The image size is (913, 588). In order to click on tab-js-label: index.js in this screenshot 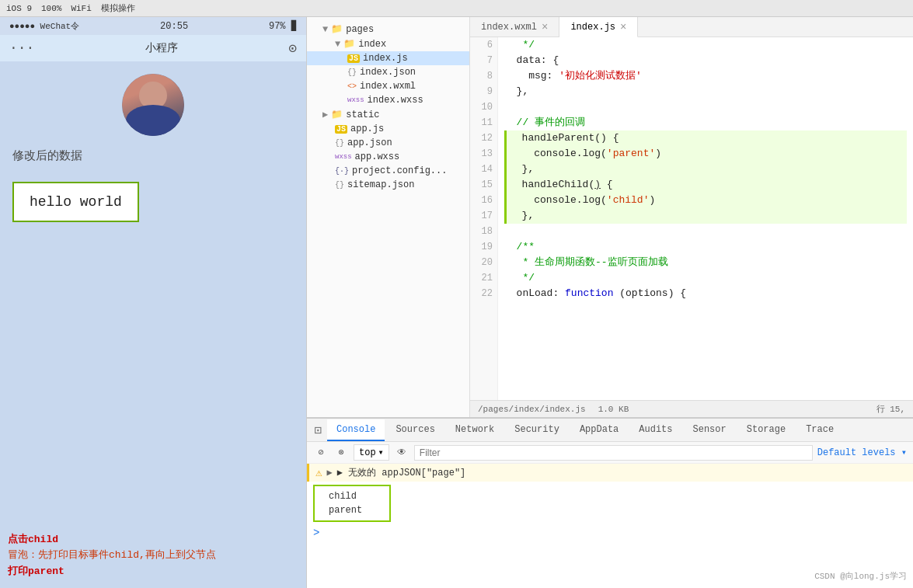, I will do `click(593, 27)`.